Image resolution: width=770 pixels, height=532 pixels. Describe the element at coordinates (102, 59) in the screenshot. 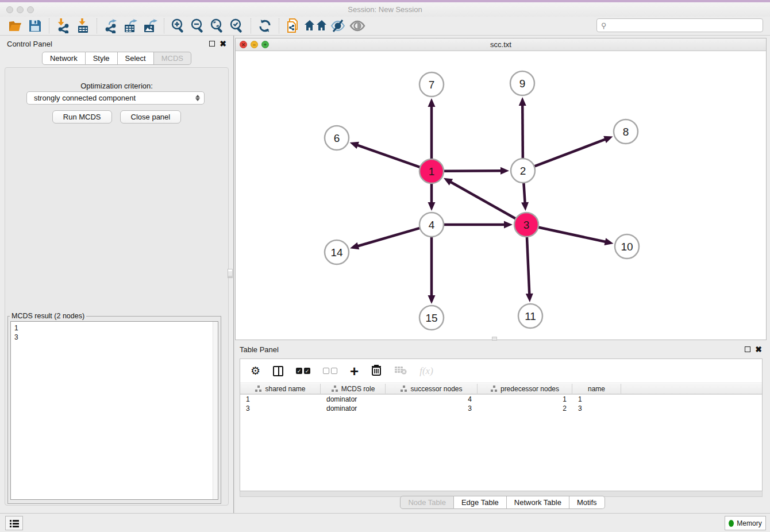

I see `tab-style: Style` at that location.